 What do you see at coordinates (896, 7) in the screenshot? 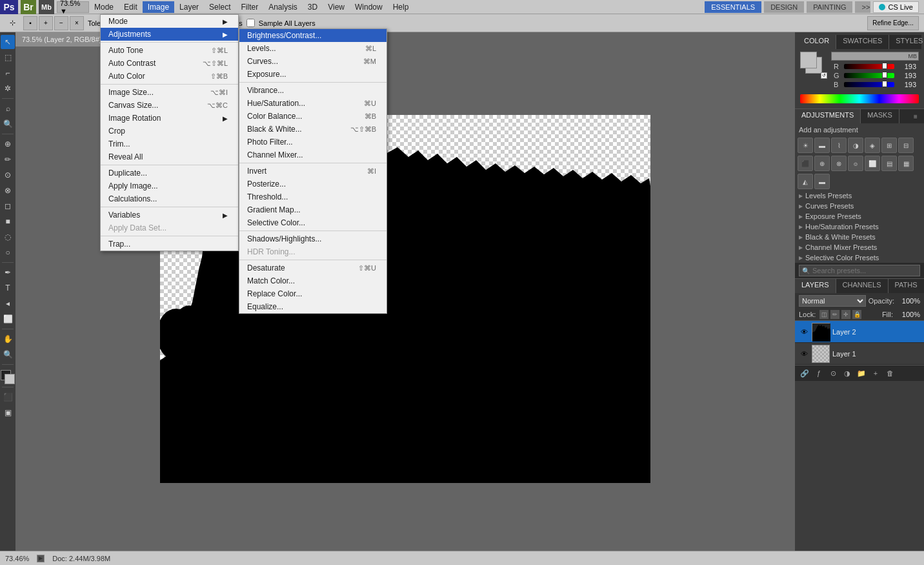
I see `cslive-btn: CS Live` at bounding box center [896, 7].